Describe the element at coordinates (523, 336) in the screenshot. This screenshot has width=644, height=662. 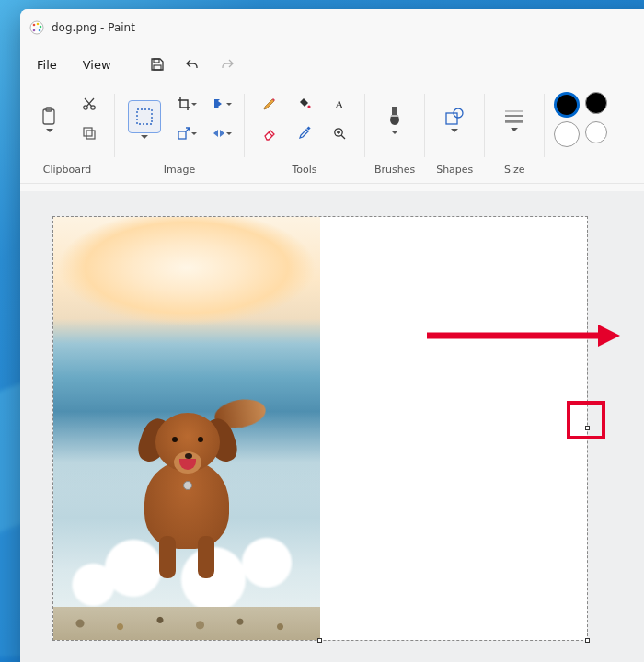
I see `annotation-arrow` at that location.